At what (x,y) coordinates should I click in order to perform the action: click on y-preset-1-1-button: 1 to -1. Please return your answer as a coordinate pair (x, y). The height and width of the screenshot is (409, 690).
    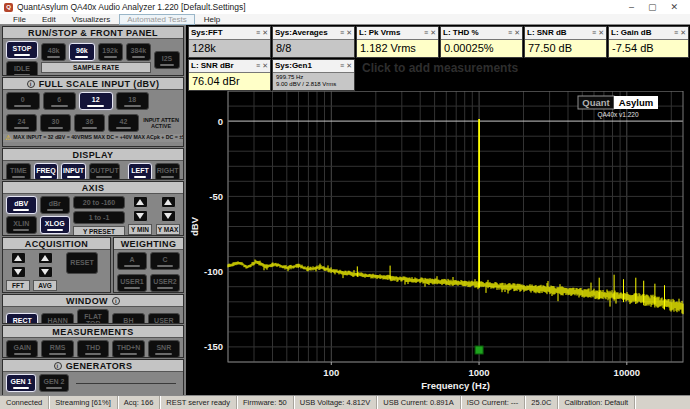
    Looking at the image, I should click on (99, 218).